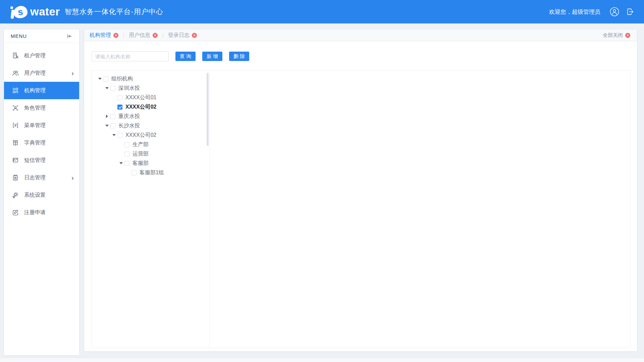 This screenshot has height=362, width=644. Describe the element at coordinates (107, 116) in the screenshot. I see `caret-right-icon` at that location.